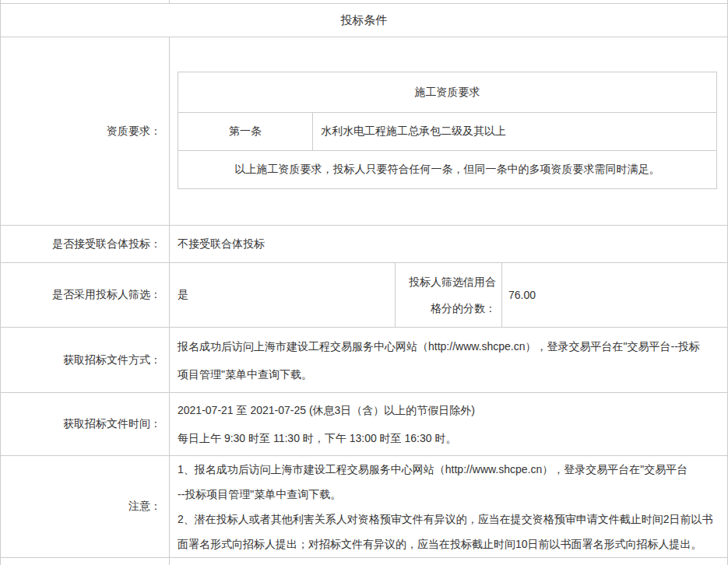 Image resolution: width=728 pixels, height=565 pixels. Describe the element at coordinates (283, 295) in the screenshot. I see `screening-value: 是` at that location.